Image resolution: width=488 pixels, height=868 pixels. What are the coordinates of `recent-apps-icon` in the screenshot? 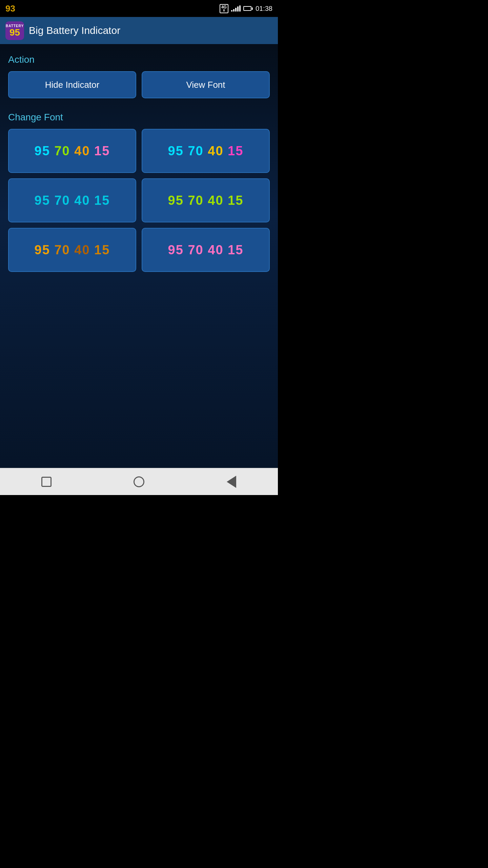 It's located at (46, 482).